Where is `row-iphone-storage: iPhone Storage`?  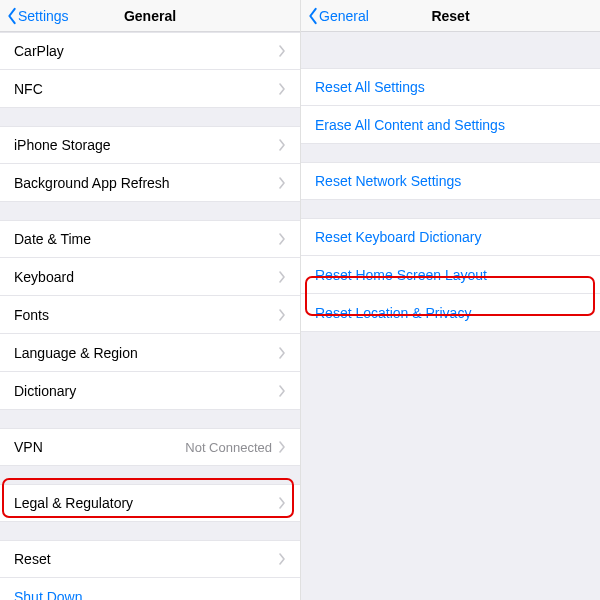
row-iphone-storage: iPhone Storage is located at coordinates (150, 145).